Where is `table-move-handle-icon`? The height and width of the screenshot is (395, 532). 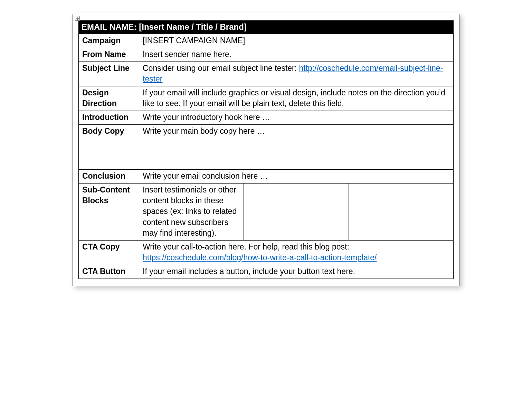 table-move-handle-icon is located at coordinates (77, 18).